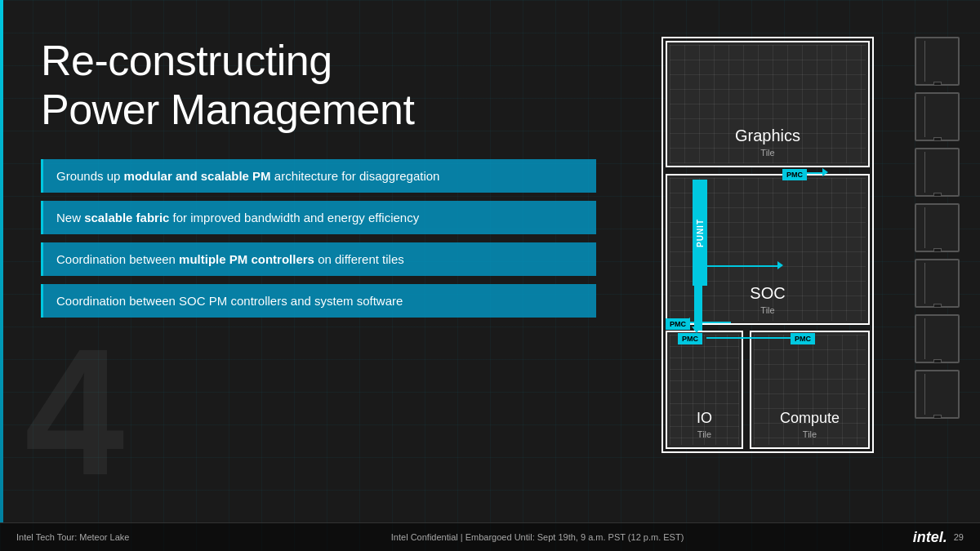 The image size is (980, 551). What do you see at coordinates (318, 260) in the screenshot?
I see `bullet-3: Coordination between multiple PM control…` at bounding box center [318, 260].